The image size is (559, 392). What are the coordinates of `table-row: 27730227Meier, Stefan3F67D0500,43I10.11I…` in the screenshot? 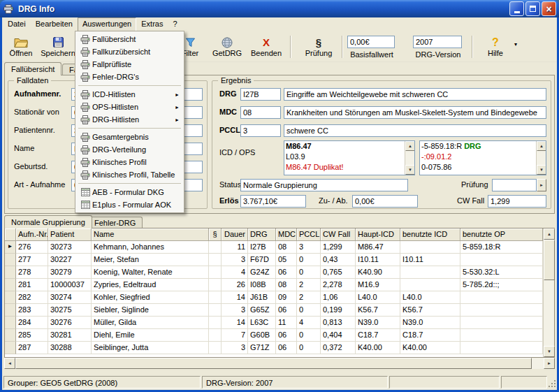 It's located at (274, 260).